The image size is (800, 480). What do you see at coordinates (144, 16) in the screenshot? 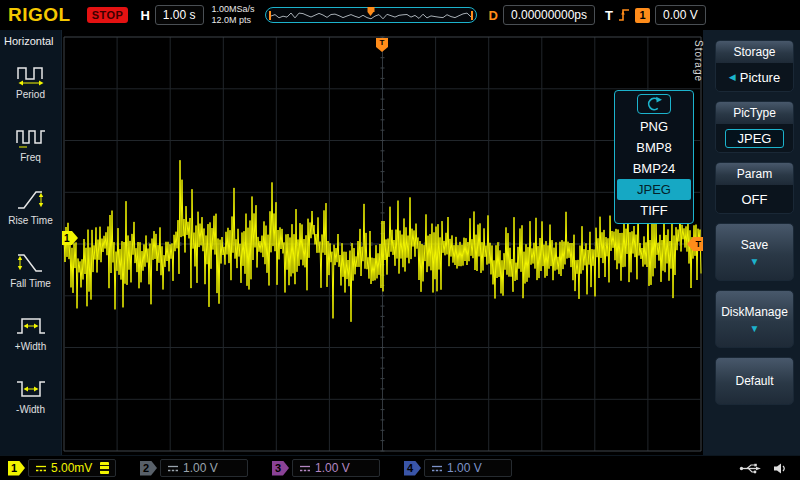
I see `horizontal-label: H` at bounding box center [144, 16].